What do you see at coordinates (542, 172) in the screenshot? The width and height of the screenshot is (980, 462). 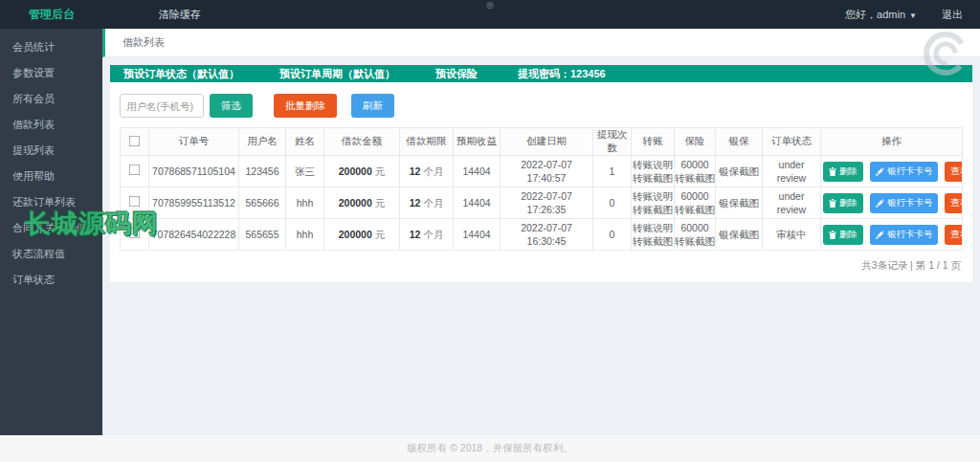 I see `table-row: 707868571105104 123456 张三 200000 元 12 个月…` at bounding box center [542, 172].